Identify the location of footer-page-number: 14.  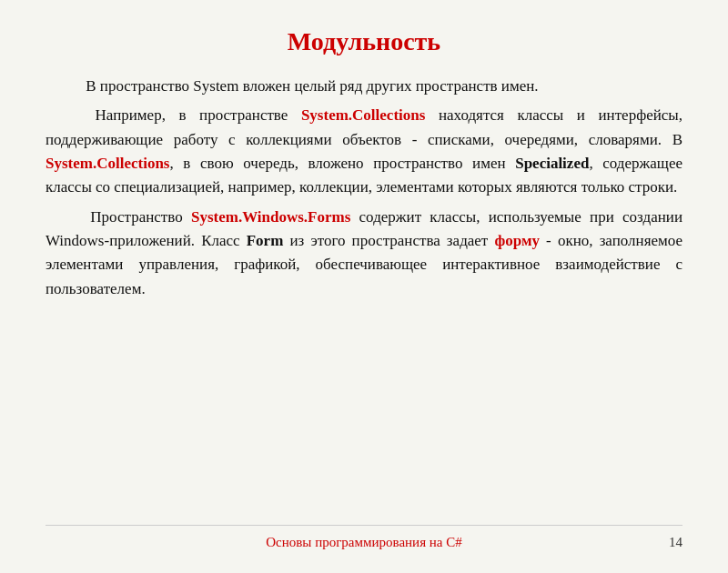
(675, 542).